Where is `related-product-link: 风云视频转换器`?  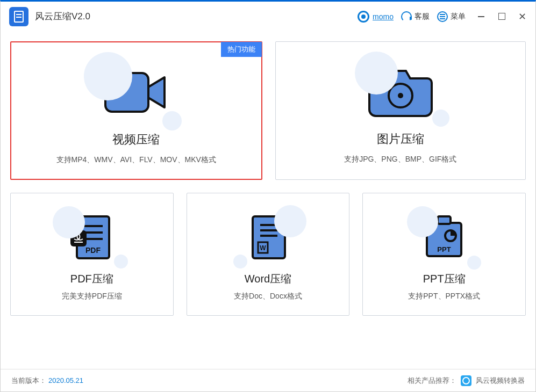
related-product-link: 风云视频转换器 is located at coordinates (500, 381).